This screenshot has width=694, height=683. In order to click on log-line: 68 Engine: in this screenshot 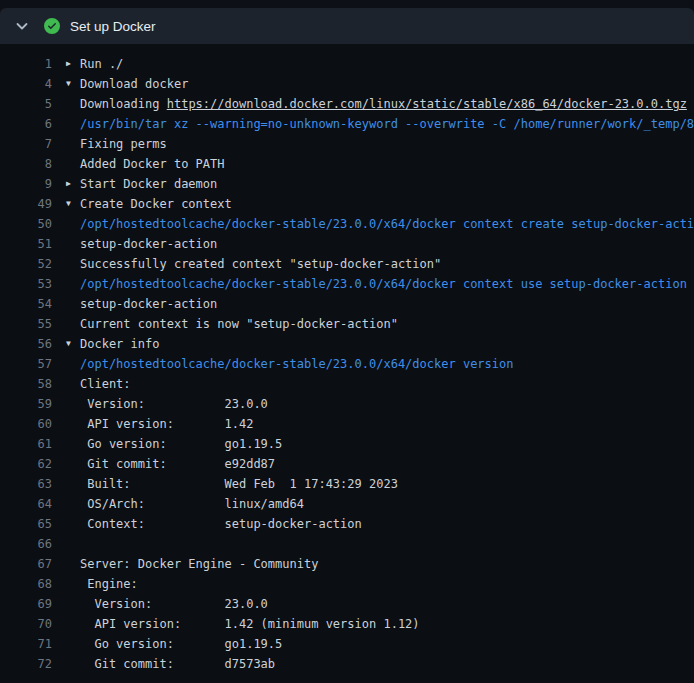, I will do `click(347, 584)`.